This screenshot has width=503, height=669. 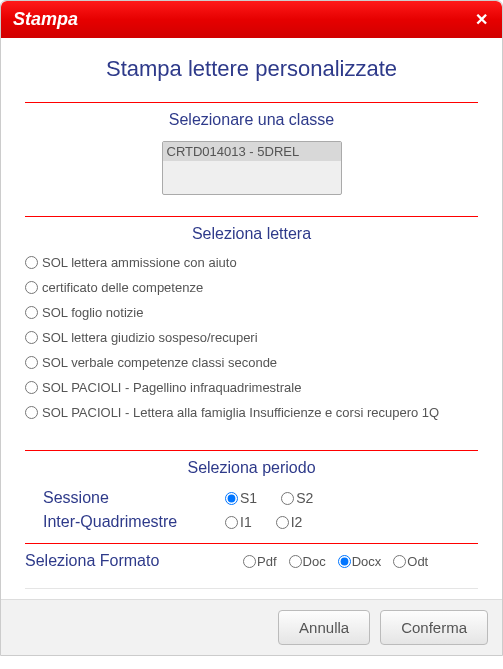 What do you see at coordinates (252, 388) in the screenshot?
I see `letter-option: SOL PACIOLI - Pagellino infraquadrimestr…` at bounding box center [252, 388].